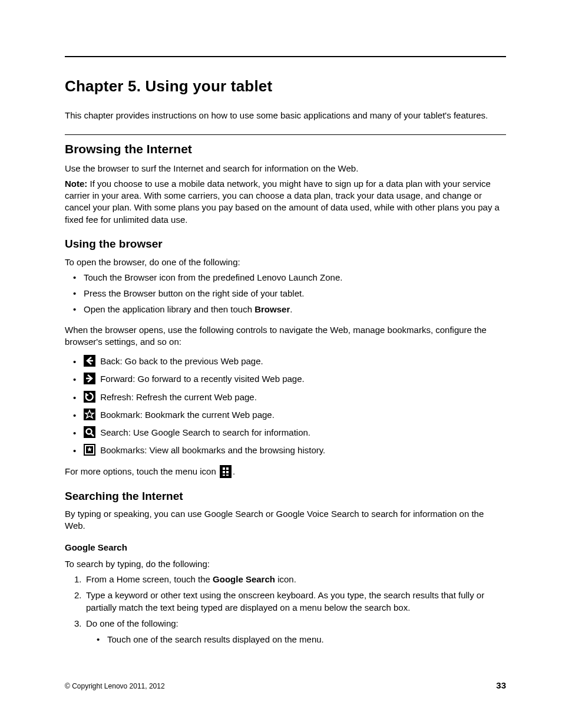  What do you see at coordinates (285, 86) in the screenshot?
I see `chapter-title: Chapter 5. Using your tablet` at bounding box center [285, 86].